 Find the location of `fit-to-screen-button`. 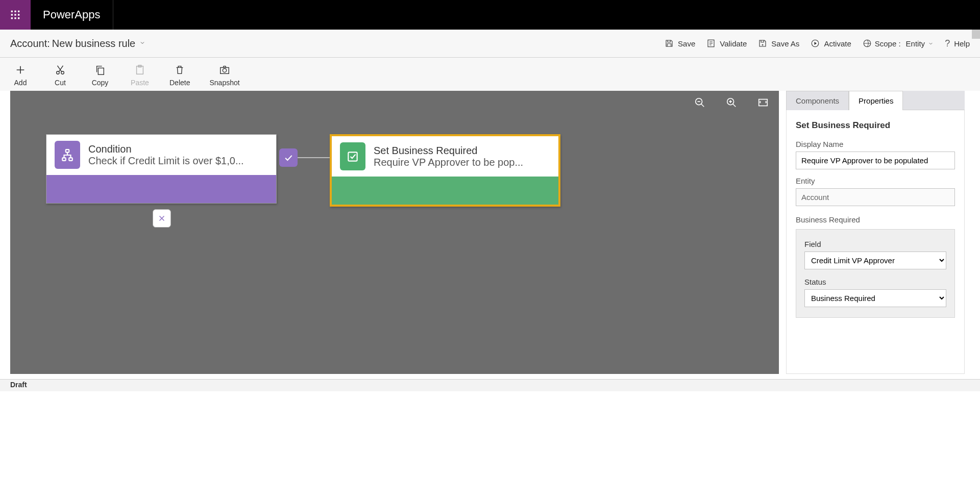

fit-to-screen-button is located at coordinates (763, 103).